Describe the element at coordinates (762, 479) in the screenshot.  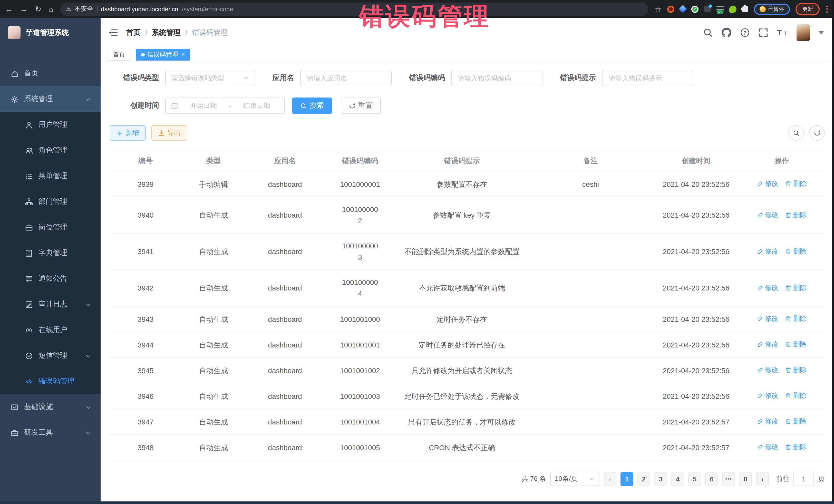
I see `next-page-button: ›` at that location.